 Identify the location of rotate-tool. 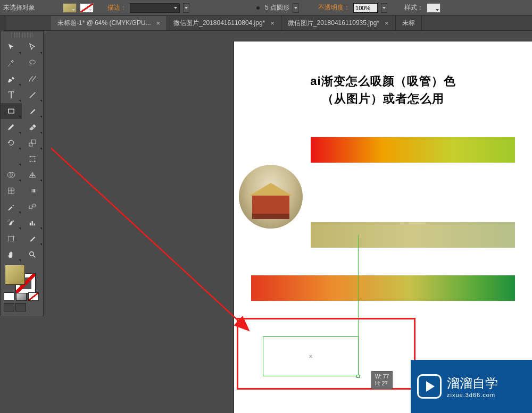
(11, 143).